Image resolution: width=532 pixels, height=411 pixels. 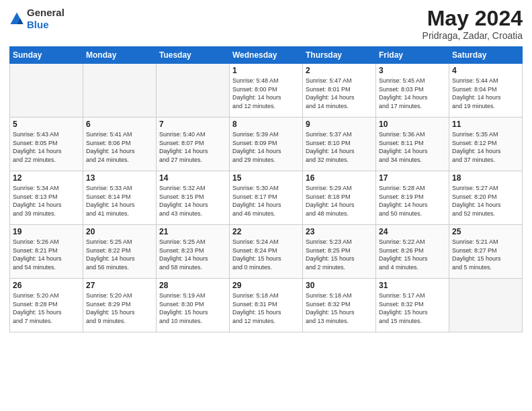 I want to click on day-info: Sunrise: 5:23 AM Sunset: 8:25 PM Dayligh…, so click(x=339, y=255).